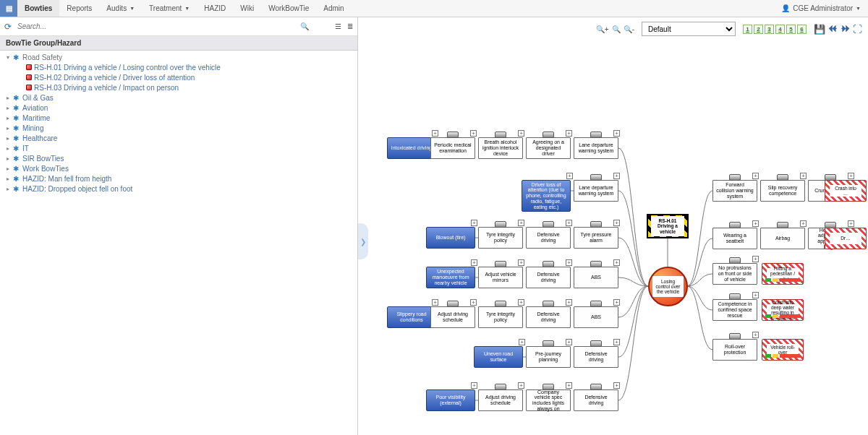  Describe the element at coordinates (780, 29) in the screenshot. I see `level-4: 4` at that location.